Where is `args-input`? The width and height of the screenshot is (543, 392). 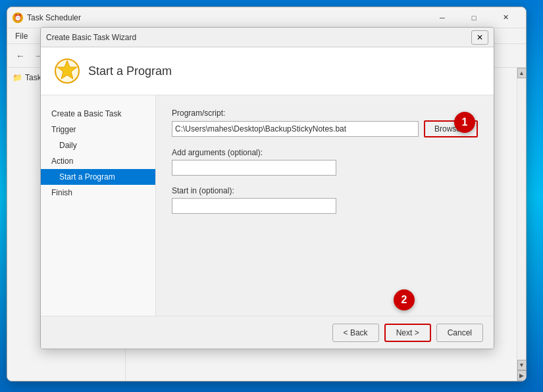 args-input is located at coordinates (254, 168).